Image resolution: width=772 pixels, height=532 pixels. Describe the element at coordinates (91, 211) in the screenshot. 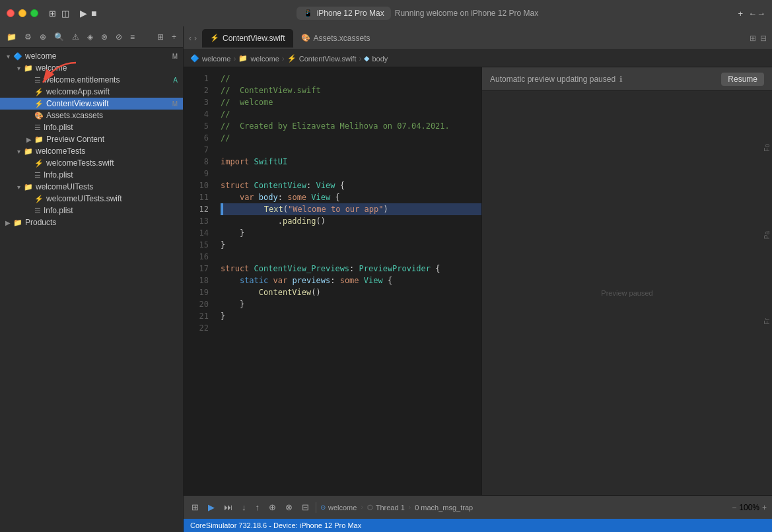

I see `sidebar-item-uitests-plist: ▶ ☰ Info.plist` at that location.